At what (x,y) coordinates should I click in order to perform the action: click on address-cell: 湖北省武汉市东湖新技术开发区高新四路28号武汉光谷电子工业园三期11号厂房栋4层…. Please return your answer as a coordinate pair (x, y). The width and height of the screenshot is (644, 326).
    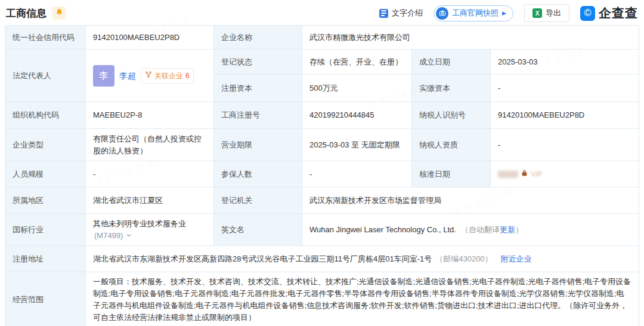
    Looking at the image, I should click on (363, 259).